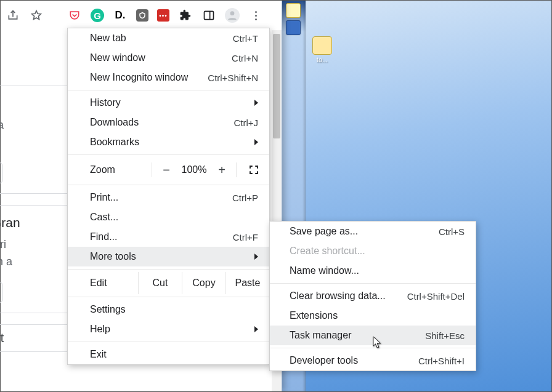  I want to click on menu-item-more-tools: More tools, so click(169, 257).